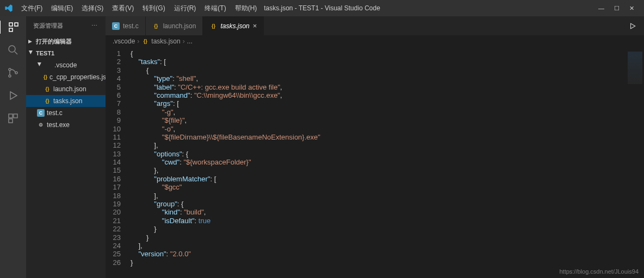 Image resolution: width=644 pixels, height=278 pixels. I want to click on extensions-icon, so click(13, 118).